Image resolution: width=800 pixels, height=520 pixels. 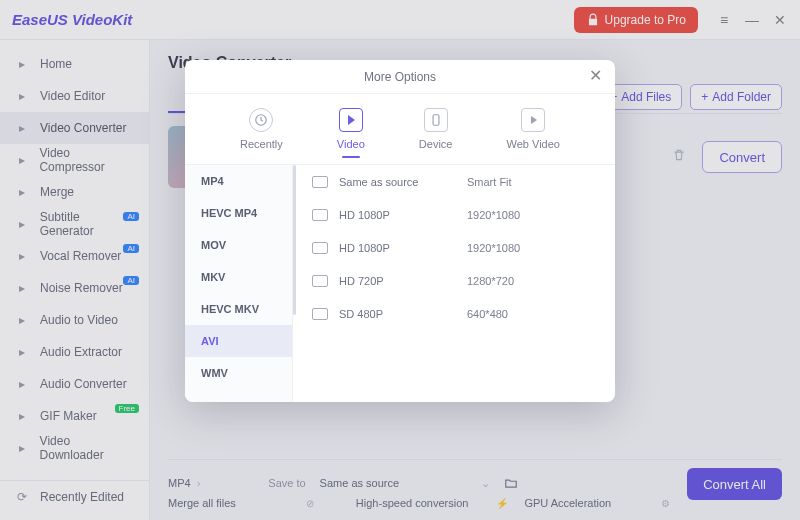 What do you see at coordinates (454, 280) in the screenshot?
I see `resolution-option: HD 720P1280*720` at bounding box center [454, 280].